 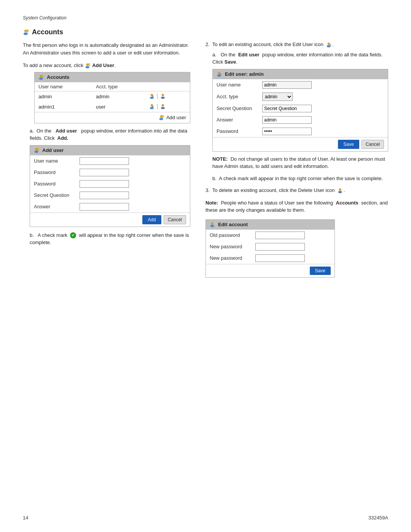 I want to click on accounts-icon, so click(x=26, y=32).